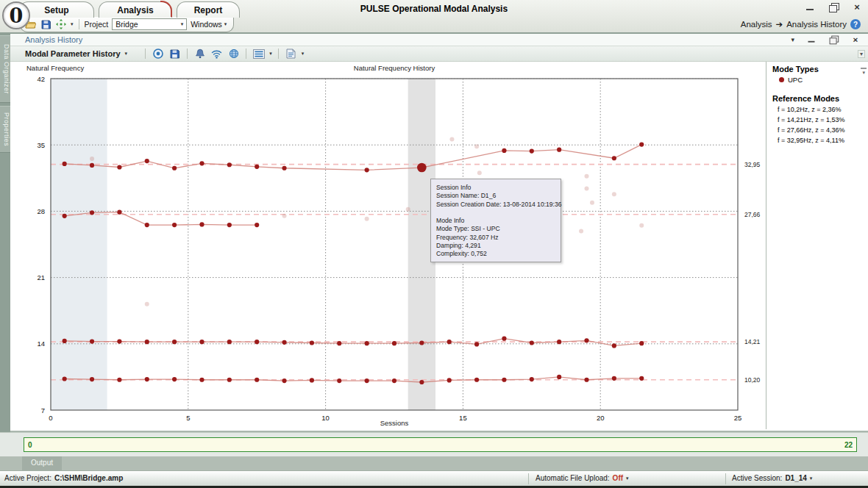 The height and width of the screenshot is (488, 868). What do you see at coordinates (61, 25) in the screenshot?
I see `move-tool-icon` at bounding box center [61, 25].